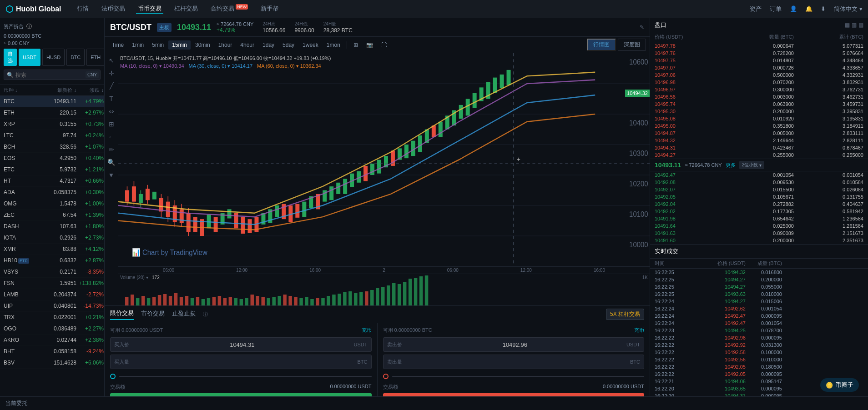  What do you see at coordinates (52, 135) in the screenshot?
I see `coin-row: LTC 97.74 +0.24%` at bounding box center [52, 135].